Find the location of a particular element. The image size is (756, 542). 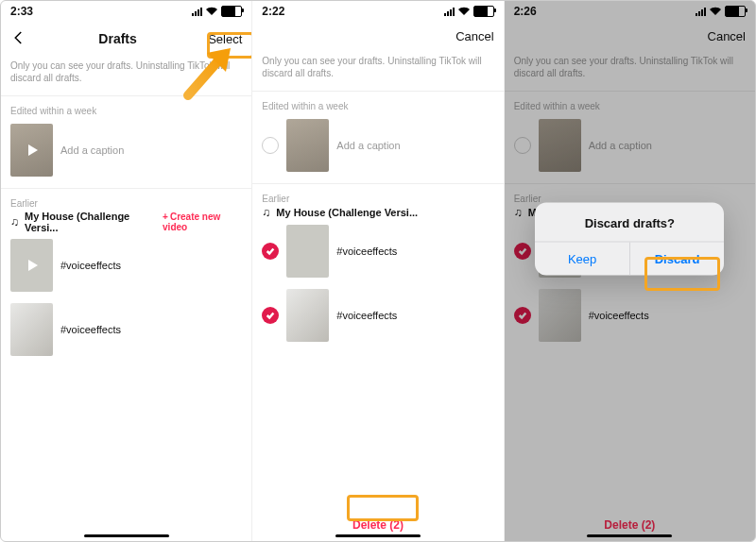

create-new-video-link: +Create new video is located at coordinates (202, 222).